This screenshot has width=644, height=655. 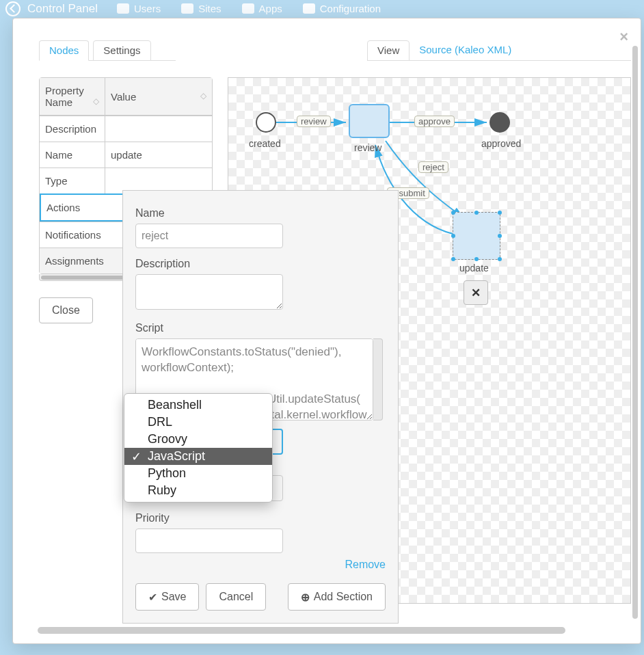 I want to click on topbar: Control Panel Users Sites Apps Configura…, so click(x=322, y=8).